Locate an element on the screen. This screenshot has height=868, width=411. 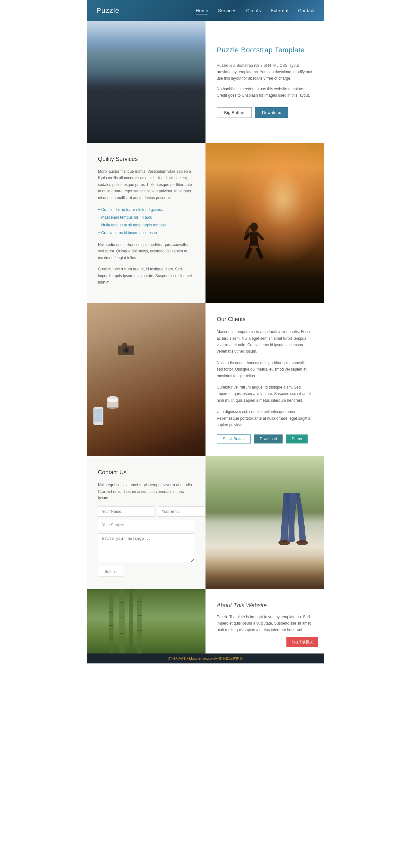
contact-paragraph: Nulla eget sem sit amet turpis tempus vi… is located at coordinates (146, 492).